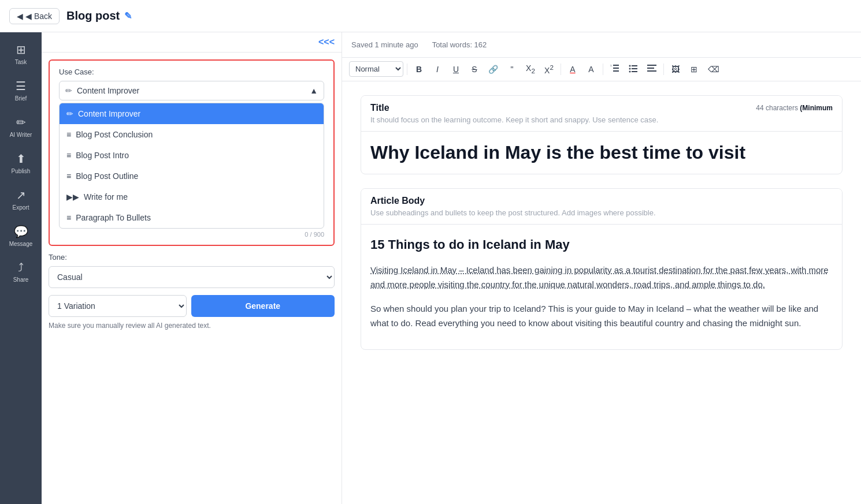  What do you see at coordinates (21, 272) in the screenshot?
I see `sidebar-item-share: ⤴ Share` at bounding box center [21, 272].